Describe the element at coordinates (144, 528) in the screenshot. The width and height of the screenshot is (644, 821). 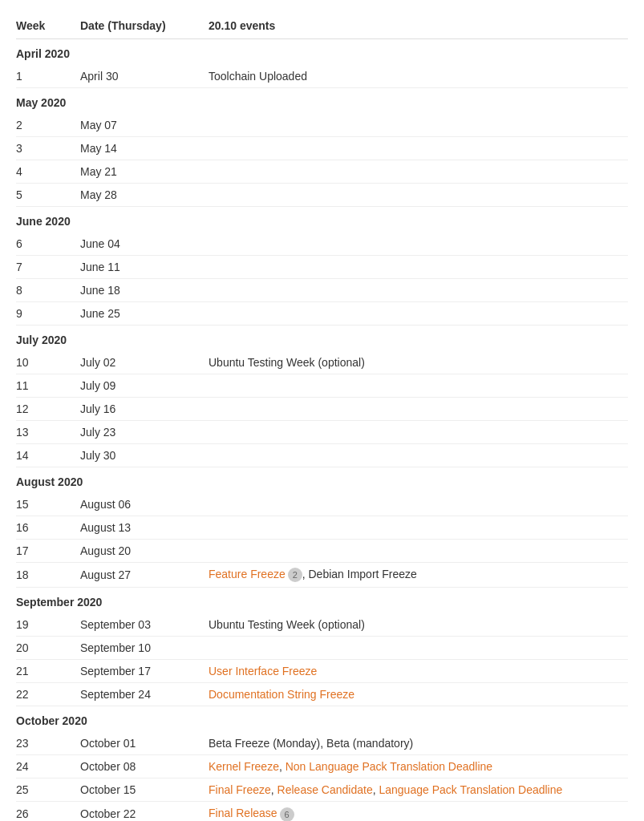
I see `date-cell: August 13` at that location.